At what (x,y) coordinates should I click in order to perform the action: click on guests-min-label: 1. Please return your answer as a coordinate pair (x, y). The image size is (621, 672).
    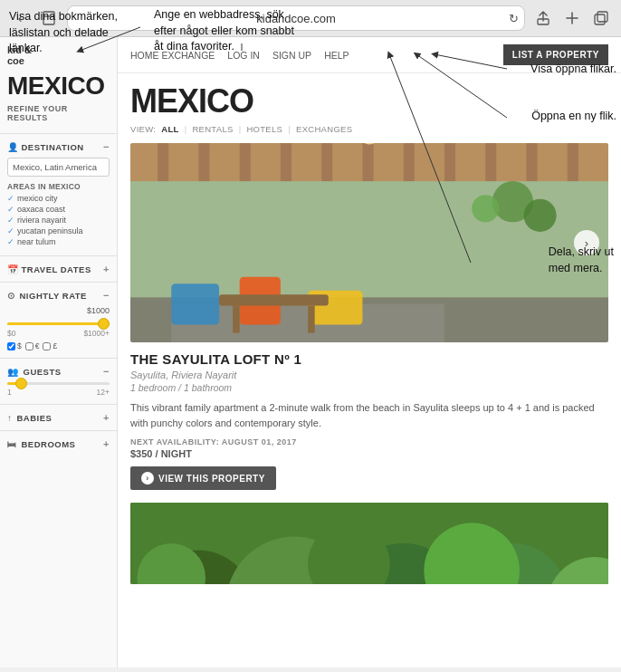
    Looking at the image, I should click on (9, 392).